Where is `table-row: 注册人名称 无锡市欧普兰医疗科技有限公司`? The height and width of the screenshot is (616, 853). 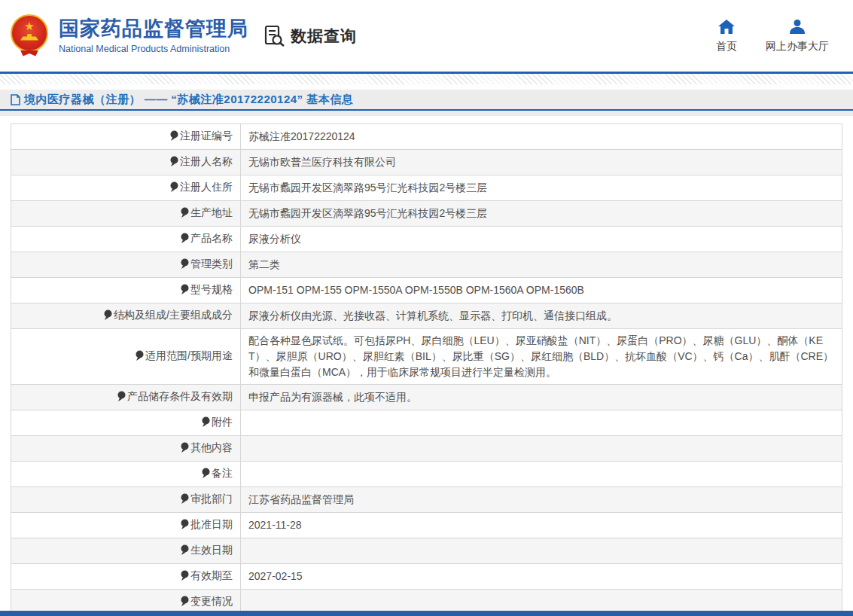
table-row: 注册人名称 无锡市欧普兰医疗科技有限公司 is located at coordinates (427, 163).